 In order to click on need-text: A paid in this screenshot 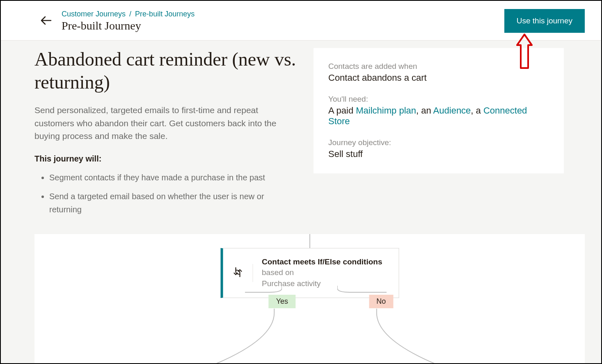, I will do `click(342, 111)`.